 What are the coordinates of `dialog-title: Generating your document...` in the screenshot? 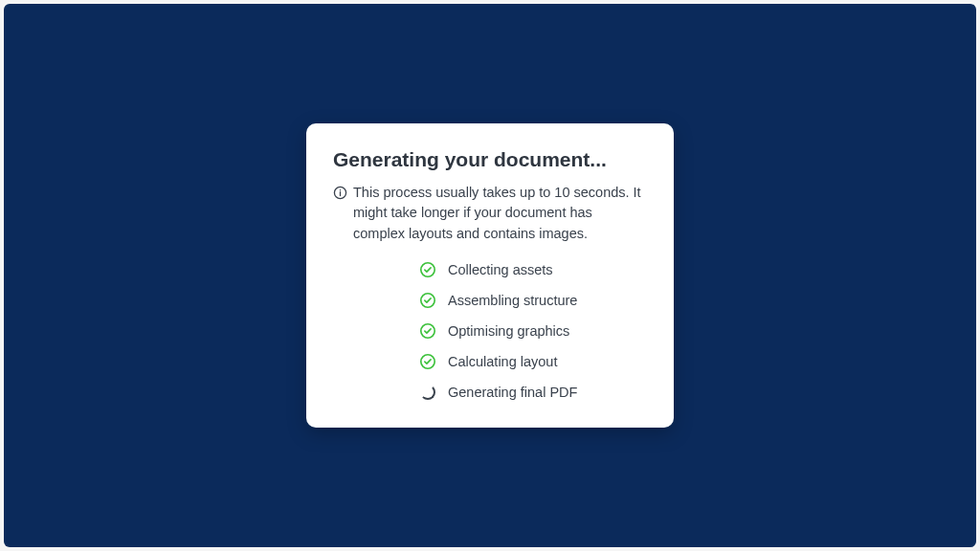 It's located at (490, 160).